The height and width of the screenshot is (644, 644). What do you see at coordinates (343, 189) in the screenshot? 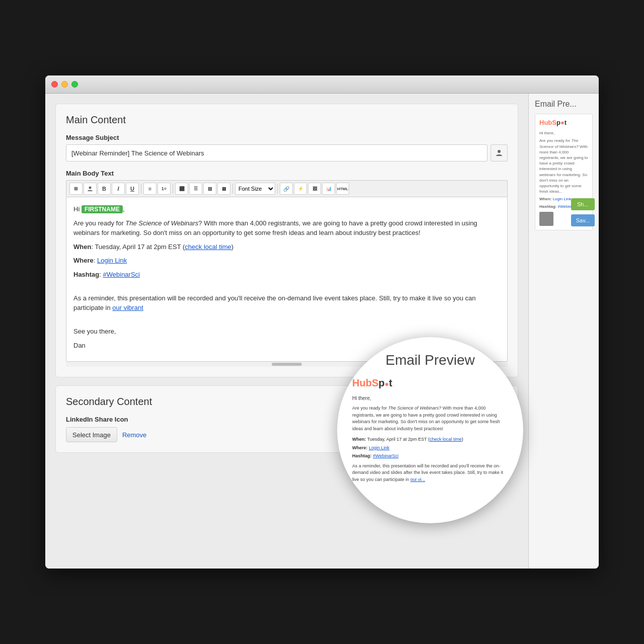
I see `html-button: HTML` at bounding box center [343, 189].